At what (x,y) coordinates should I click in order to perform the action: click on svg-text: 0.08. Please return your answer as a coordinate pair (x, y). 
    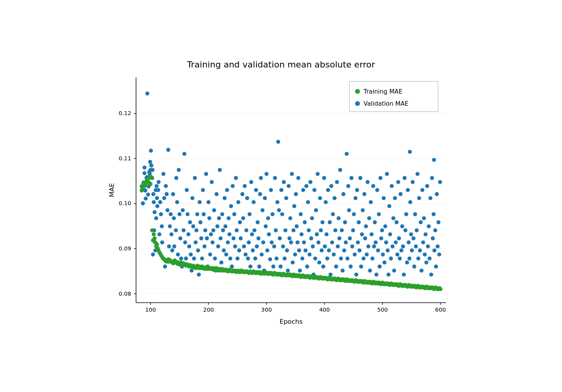
    Looking at the image, I should click on (125, 293).